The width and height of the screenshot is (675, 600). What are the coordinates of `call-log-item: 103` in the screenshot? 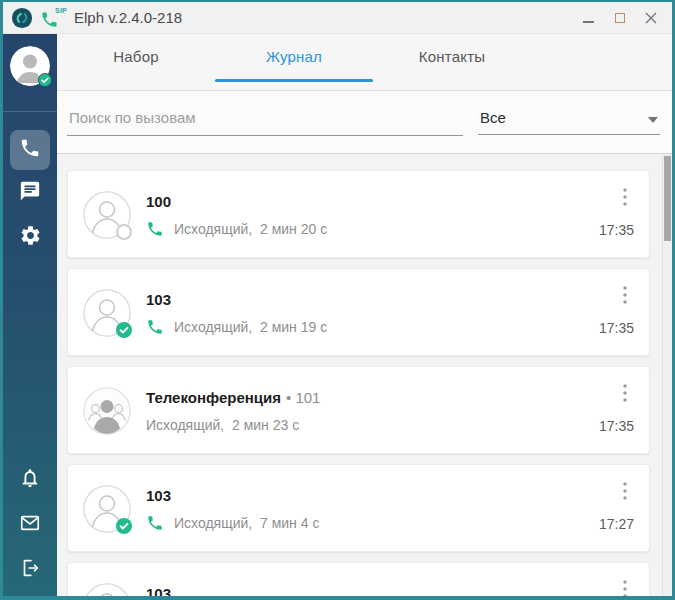 It's located at (358, 579).